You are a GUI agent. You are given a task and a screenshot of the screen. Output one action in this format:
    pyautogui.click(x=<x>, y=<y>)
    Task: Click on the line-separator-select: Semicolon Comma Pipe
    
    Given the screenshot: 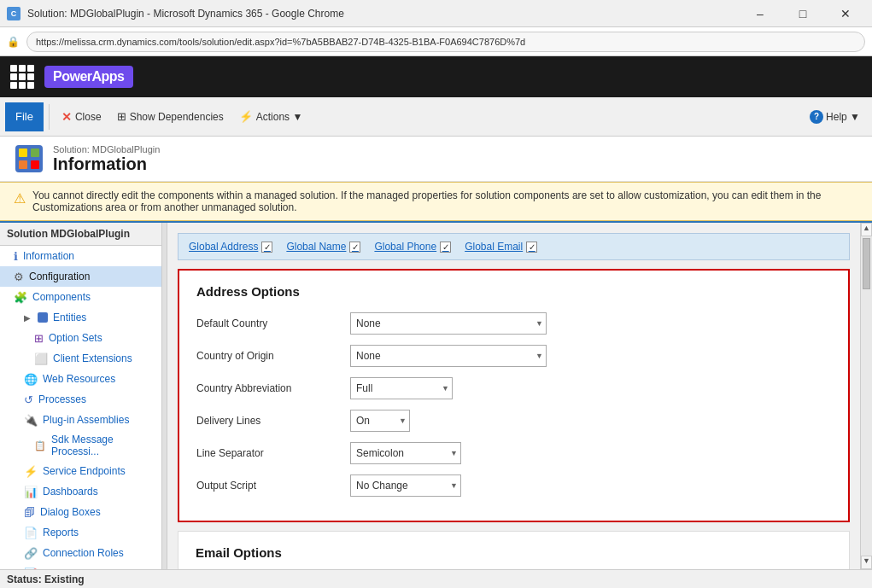 What is the action you would take?
    pyautogui.click(x=406, y=453)
    